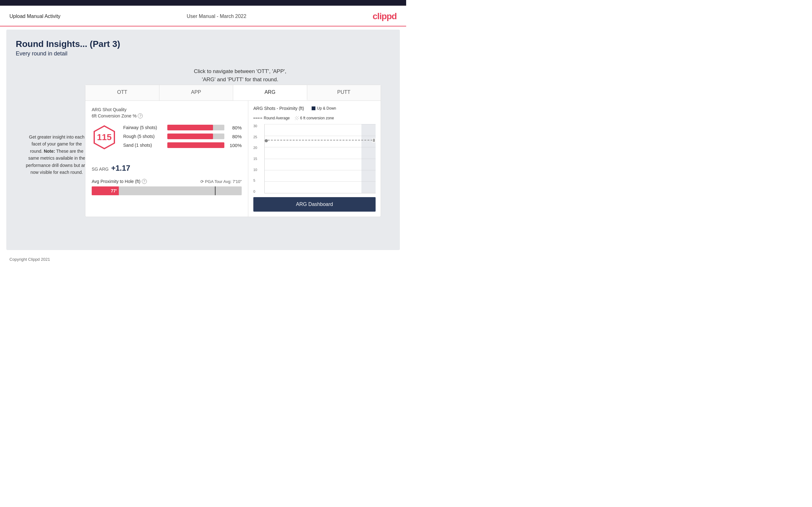 This screenshot has width=812, height=507. What do you see at coordinates (50, 151) in the screenshot?
I see `note-bold: Note:` at bounding box center [50, 151].